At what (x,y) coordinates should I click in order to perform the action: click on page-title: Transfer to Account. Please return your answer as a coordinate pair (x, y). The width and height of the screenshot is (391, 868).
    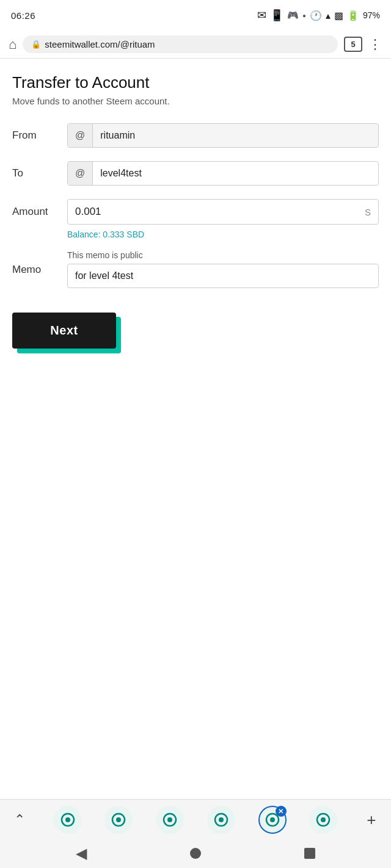
    Looking at the image, I should click on (196, 83).